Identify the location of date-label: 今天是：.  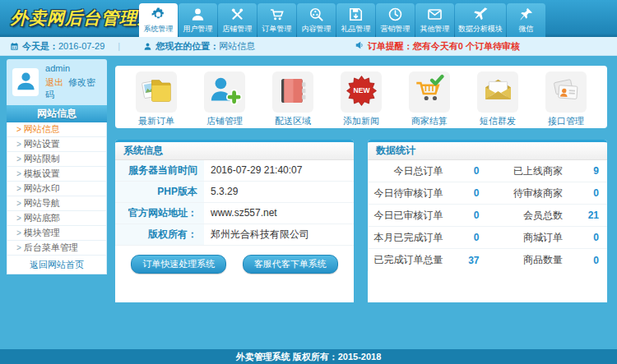
(40, 46).